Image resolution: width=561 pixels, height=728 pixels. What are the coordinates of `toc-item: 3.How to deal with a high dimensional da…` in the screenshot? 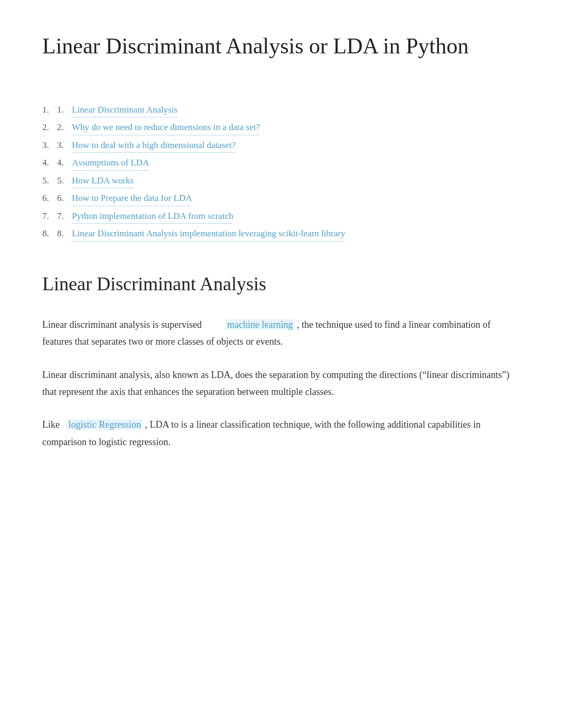 It's located at (280, 146).